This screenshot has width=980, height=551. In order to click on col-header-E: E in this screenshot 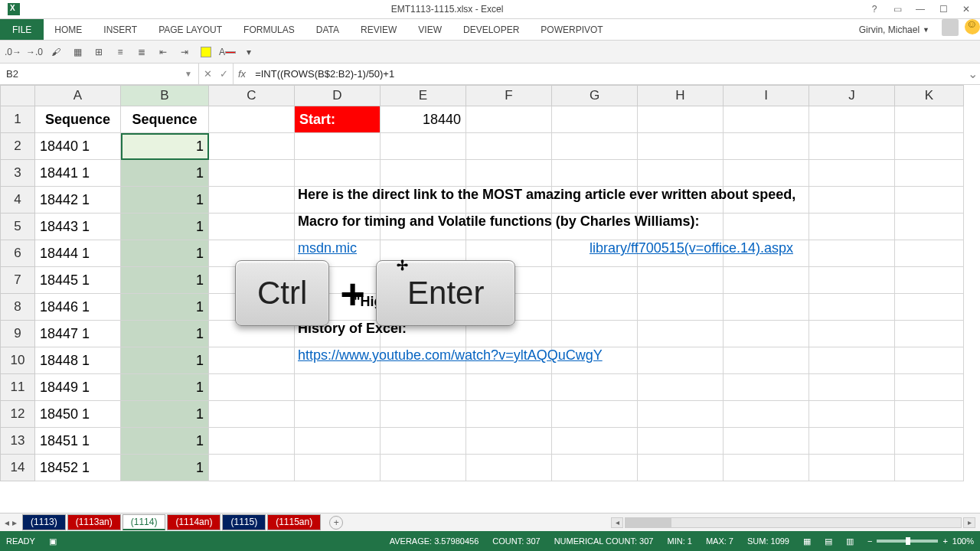, I will do `click(423, 96)`.